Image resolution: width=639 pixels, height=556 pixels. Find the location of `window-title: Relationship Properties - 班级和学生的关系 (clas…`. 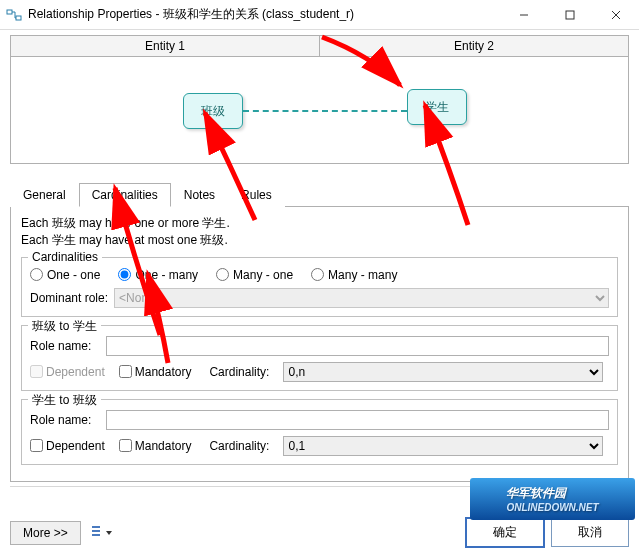

window-title: Relationship Properties - 班级和学生的关系 (clas… is located at coordinates (264, 14).